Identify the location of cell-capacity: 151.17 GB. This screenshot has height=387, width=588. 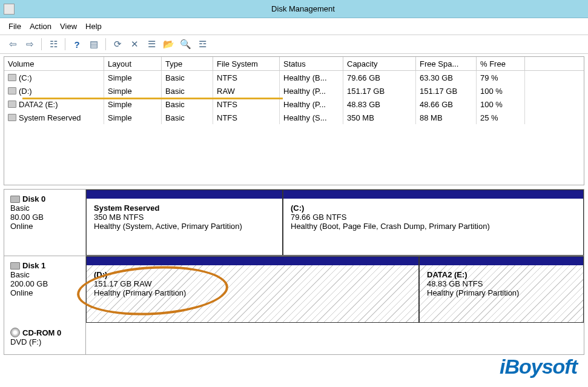
(380, 91).